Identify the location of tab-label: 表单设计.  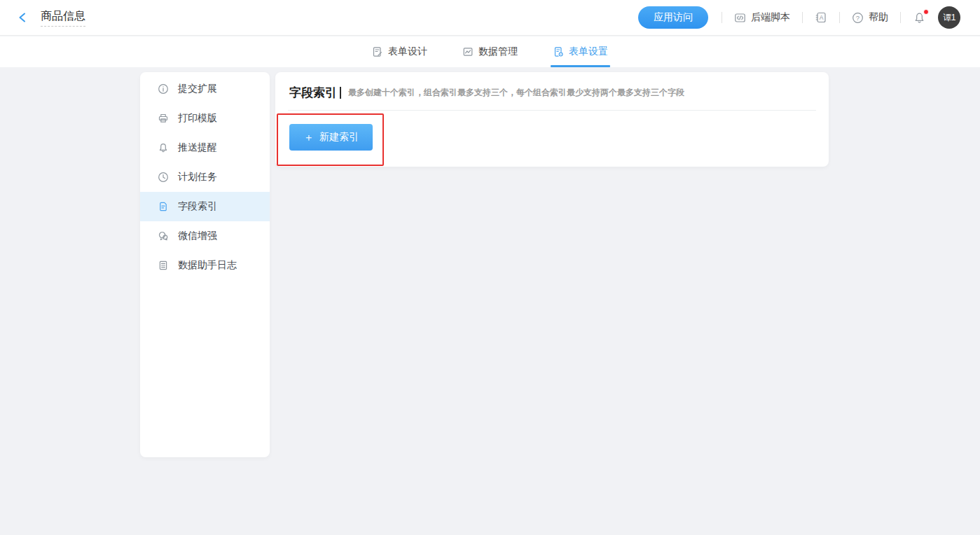
(408, 52).